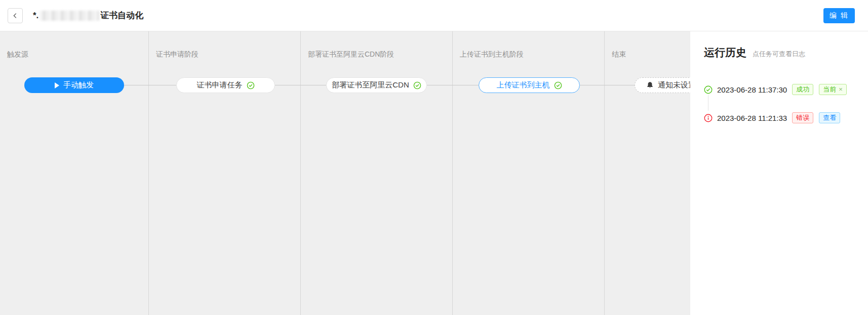  What do you see at coordinates (830, 89) in the screenshot?
I see `current-run-tag-label: 当前` at bounding box center [830, 89].